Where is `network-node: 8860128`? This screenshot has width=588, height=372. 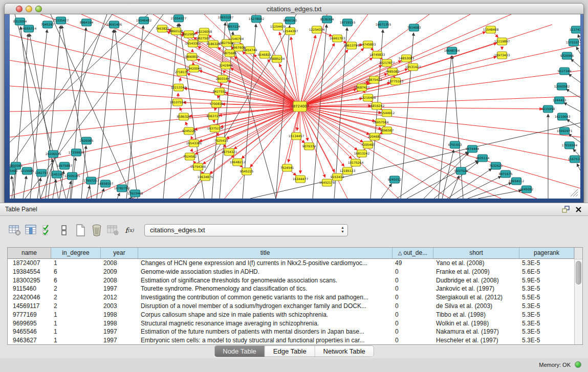
network-node: 8860128 is located at coordinates (176, 31).